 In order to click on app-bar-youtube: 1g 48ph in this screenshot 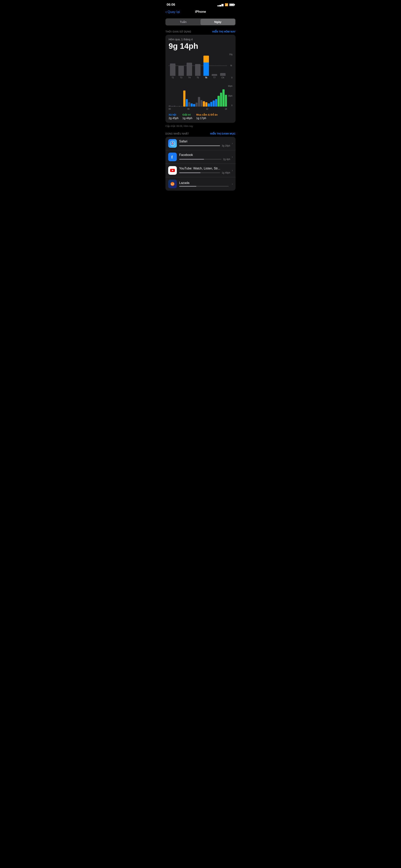, I will do `click(205, 173)`.